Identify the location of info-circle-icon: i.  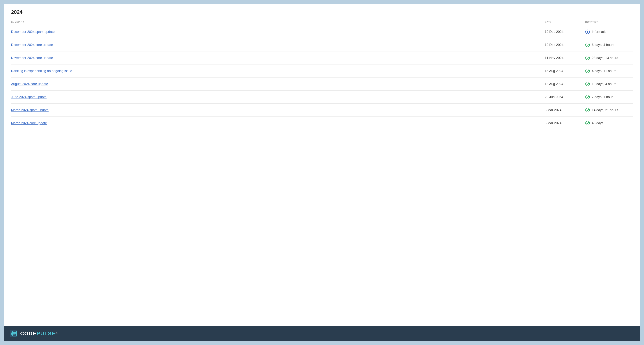
(588, 32).